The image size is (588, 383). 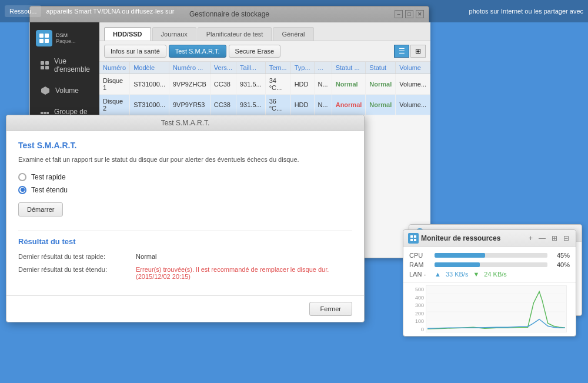 What do you see at coordinates (566, 238) in the screenshot?
I see `widget-close-btn: ⊟` at bounding box center [566, 238].